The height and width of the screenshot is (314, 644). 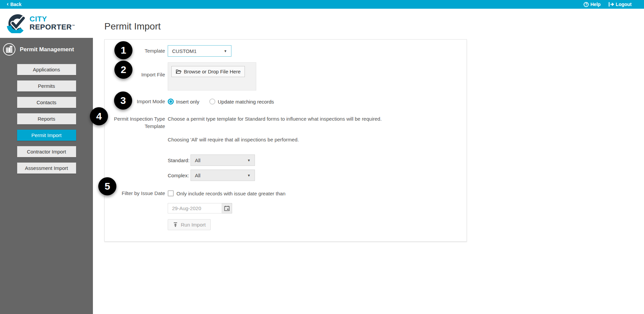 What do you see at coordinates (178, 176) in the screenshot?
I see `complex-label: Complex:` at bounding box center [178, 176].